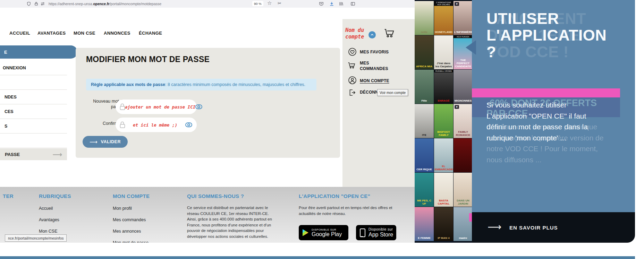 The width and height of the screenshot is (644, 259). I want to click on footer-link-avantages: Avantages, so click(49, 220).